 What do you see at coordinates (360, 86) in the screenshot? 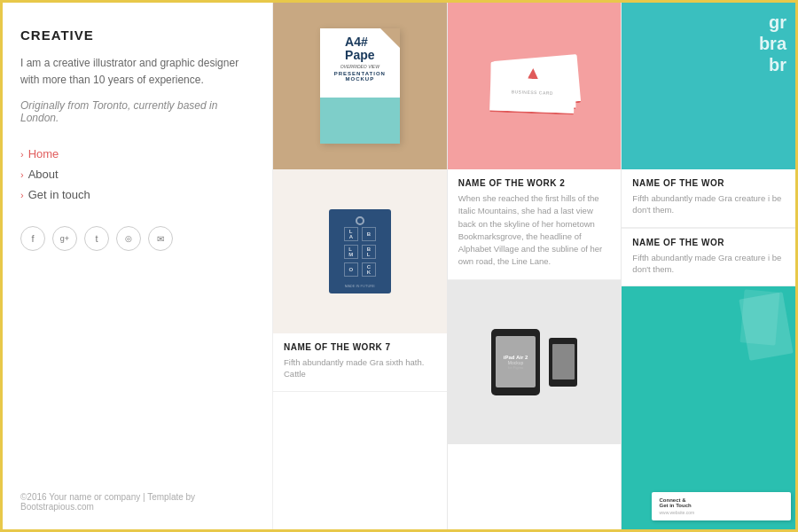
I see `paper-mockup: A4#Pape OVERRIDEO VIEW PRESENTATIONMOCKU…` at bounding box center [360, 86].